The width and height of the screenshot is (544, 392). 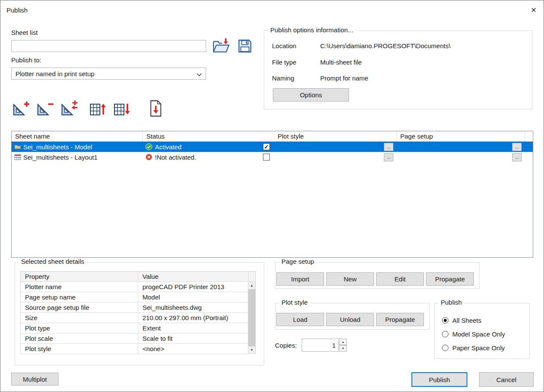 I want to click on column-header-value: Value, so click(x=194, y=276).